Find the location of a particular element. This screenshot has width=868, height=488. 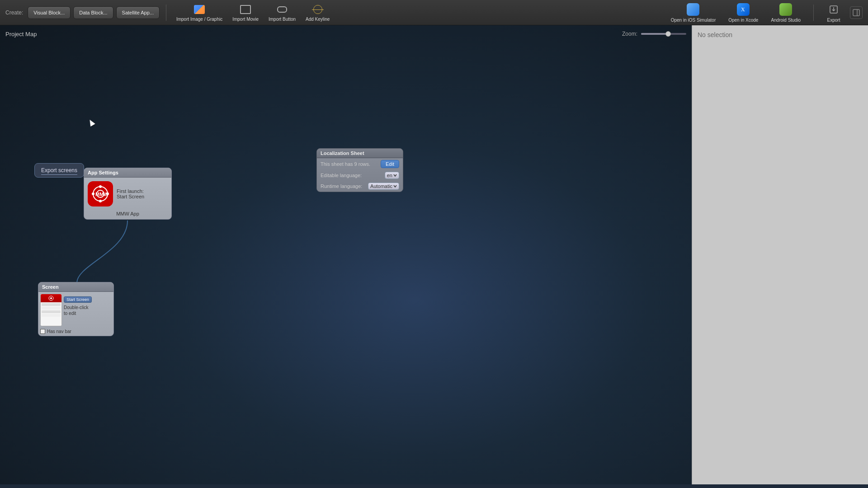

zoom-label: Zoom: is located at coordinates (630, 34).